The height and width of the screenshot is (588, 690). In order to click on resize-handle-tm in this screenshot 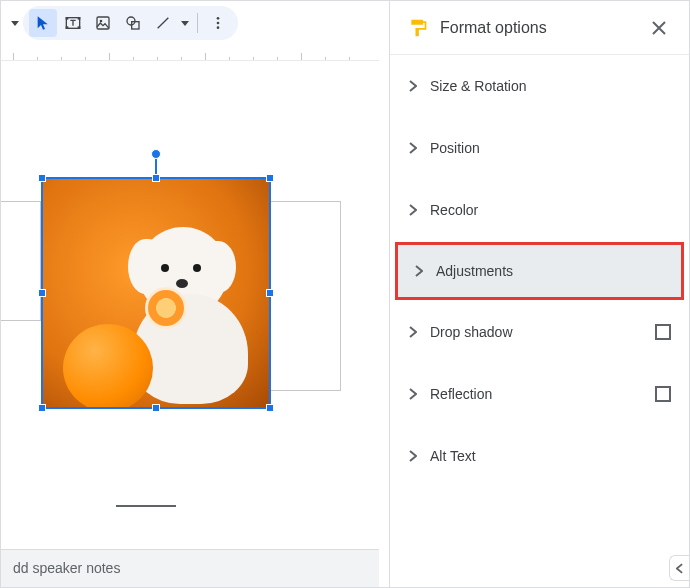, I will do `click(156, 178)`.